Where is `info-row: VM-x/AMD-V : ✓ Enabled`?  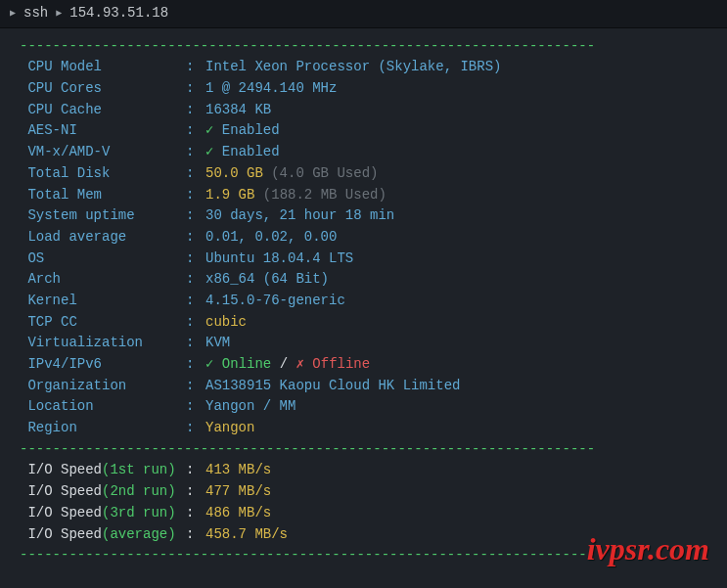 info-row: VM-x/AMD-V : ✓ Enabled is located at coordinates (364, 153).